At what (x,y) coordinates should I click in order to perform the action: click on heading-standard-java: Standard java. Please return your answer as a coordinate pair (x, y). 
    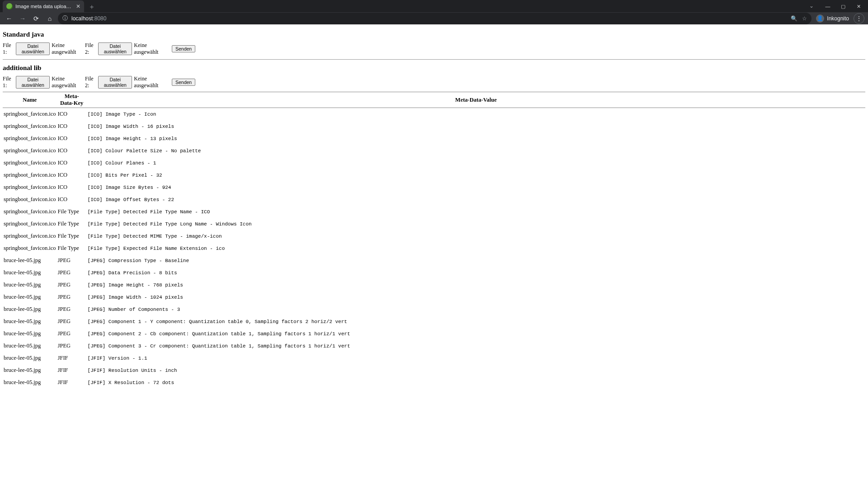
    Looking at the image, I should click on (434, 34).